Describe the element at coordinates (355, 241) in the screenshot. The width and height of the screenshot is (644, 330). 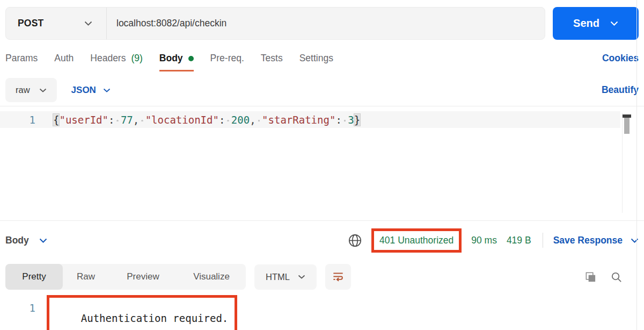
I see `globe-icon` at that location.